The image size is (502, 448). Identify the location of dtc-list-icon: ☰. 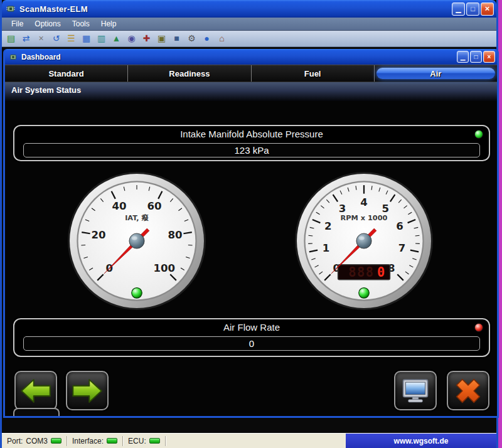
(72, 39).